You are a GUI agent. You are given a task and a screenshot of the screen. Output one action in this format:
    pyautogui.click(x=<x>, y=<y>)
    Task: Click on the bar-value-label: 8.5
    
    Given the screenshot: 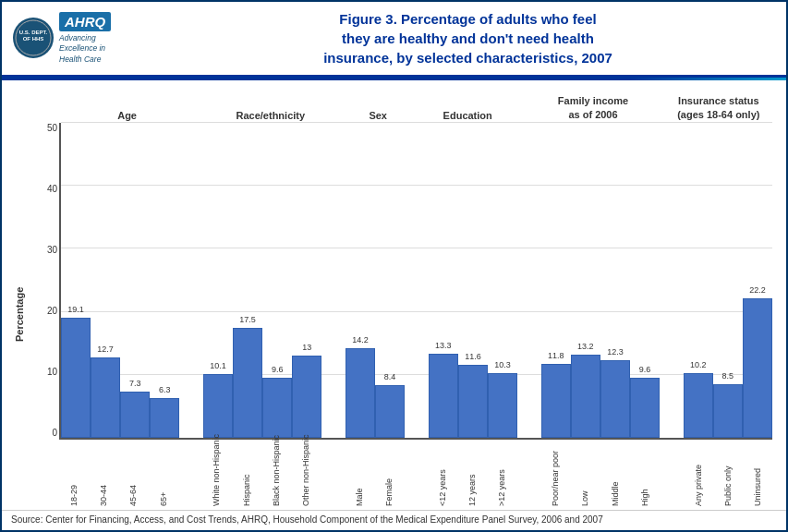 What is the action you would take?
    pyautogui.click(x=728, y=376)
    